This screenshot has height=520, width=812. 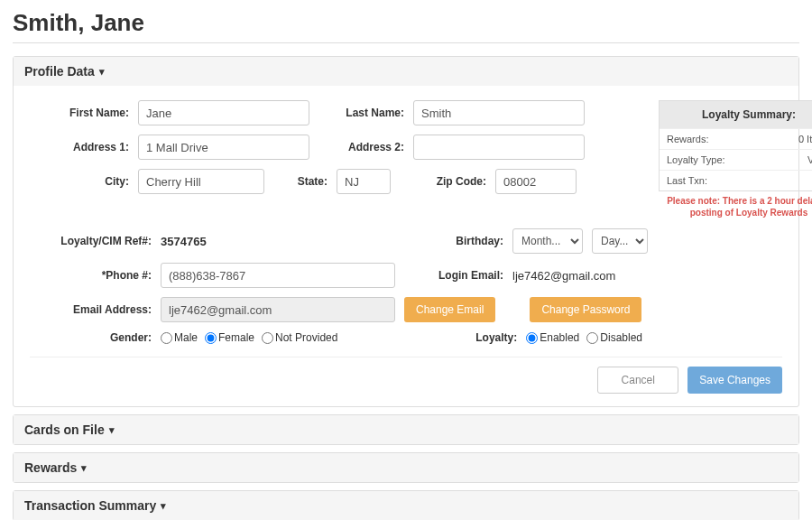 I want to click on footer-actions: Cancel Save Changes, so click(x=406, y=380).